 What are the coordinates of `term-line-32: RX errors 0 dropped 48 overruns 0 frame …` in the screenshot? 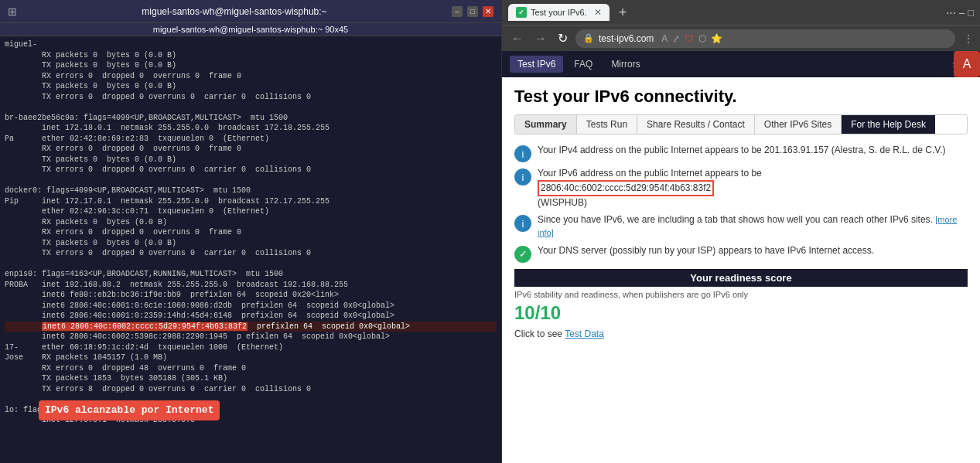 It's located at (251, 369).